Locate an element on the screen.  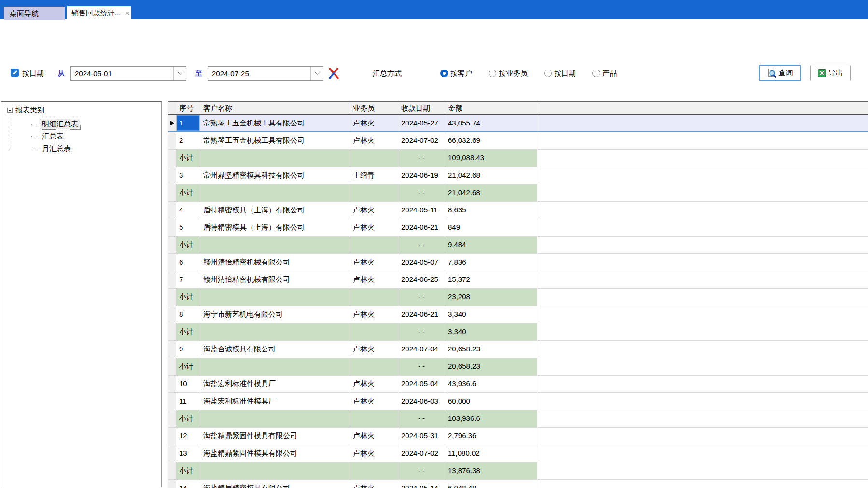
table-row: 3常州鼎坚精密模具科技有限公司王绍青2024-06-1921,042.68 is located at coordinates (518, 176).